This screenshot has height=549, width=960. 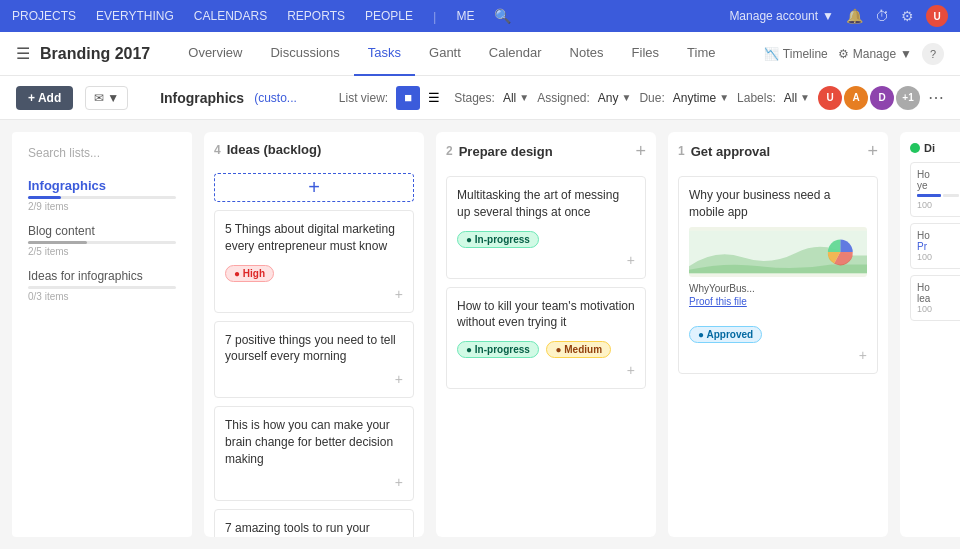 I want to click on top-nav-left: PROJECTS EVERYTHING CALENDARS REPORTS PE…, so click(x=262, y=16).